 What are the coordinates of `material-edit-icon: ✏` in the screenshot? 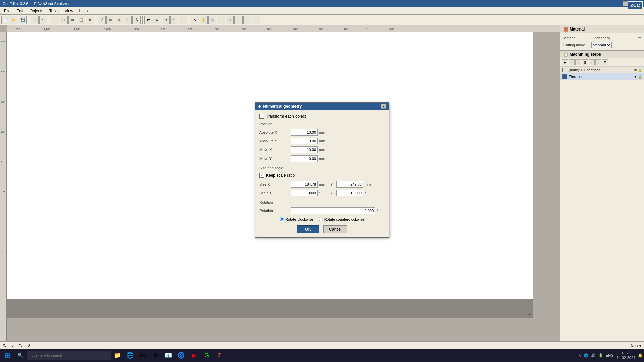 It's located at (640, 38).